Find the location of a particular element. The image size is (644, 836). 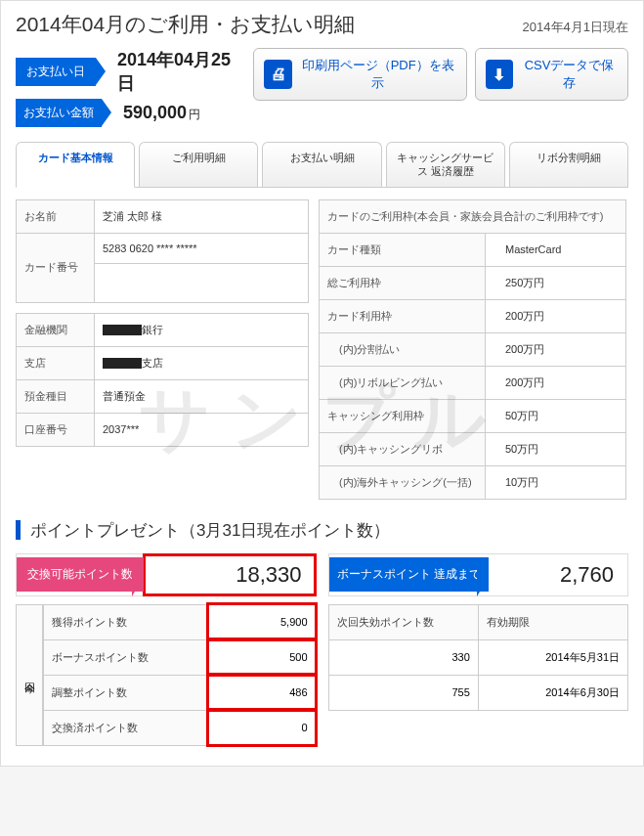

points-section-title: ポイントプレゼント（3月31日現在ポイント数） is located at coordinates (210, 530).